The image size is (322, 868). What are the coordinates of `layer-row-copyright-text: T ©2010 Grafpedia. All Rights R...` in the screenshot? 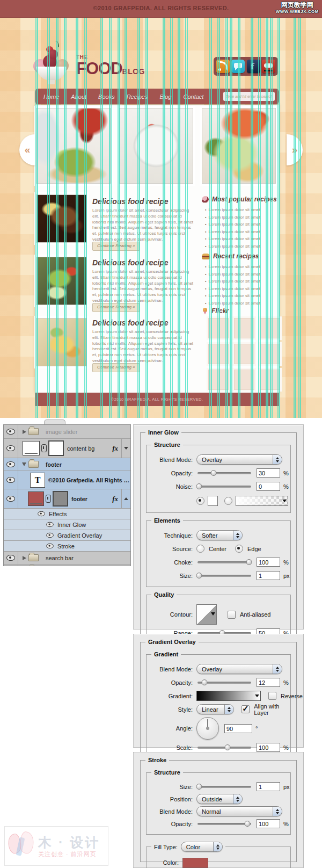 It's located at (67, 480).